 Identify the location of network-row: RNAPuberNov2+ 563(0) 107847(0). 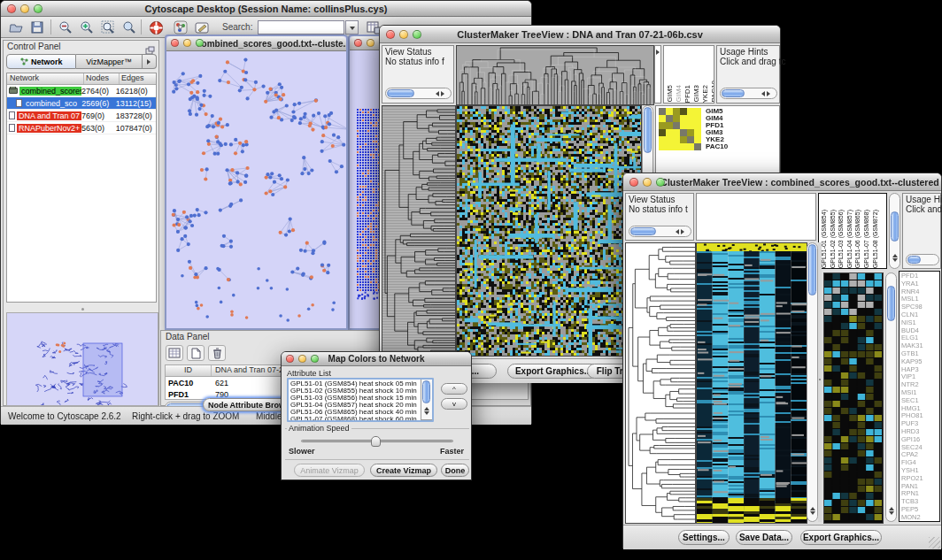
(81, 128).